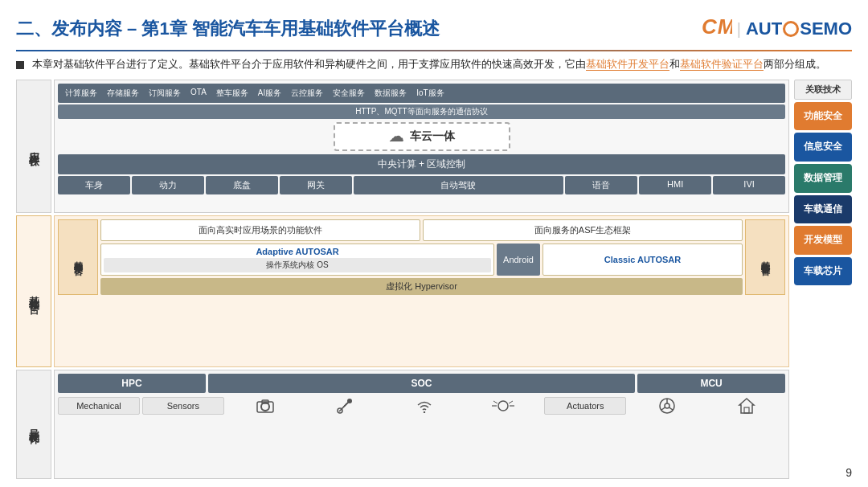 This screenshot has height=487, width=868. I want to click on service-chip-4: 整车服务, so click(232, 93).